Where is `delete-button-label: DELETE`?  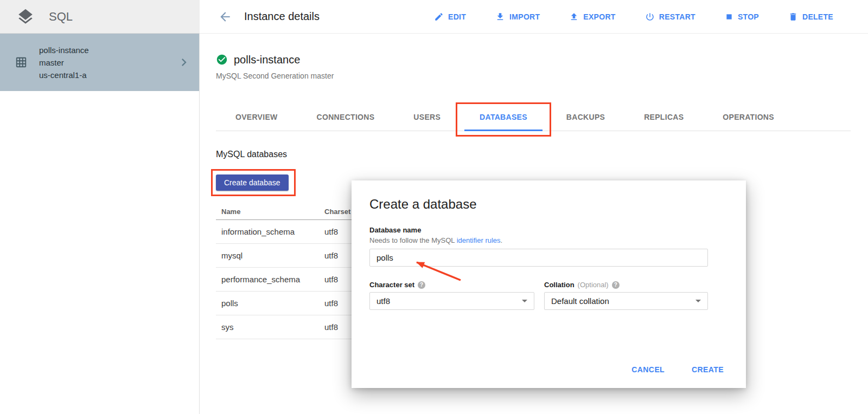 delete-button-label: DELETE is located at coordinates (818, 17).